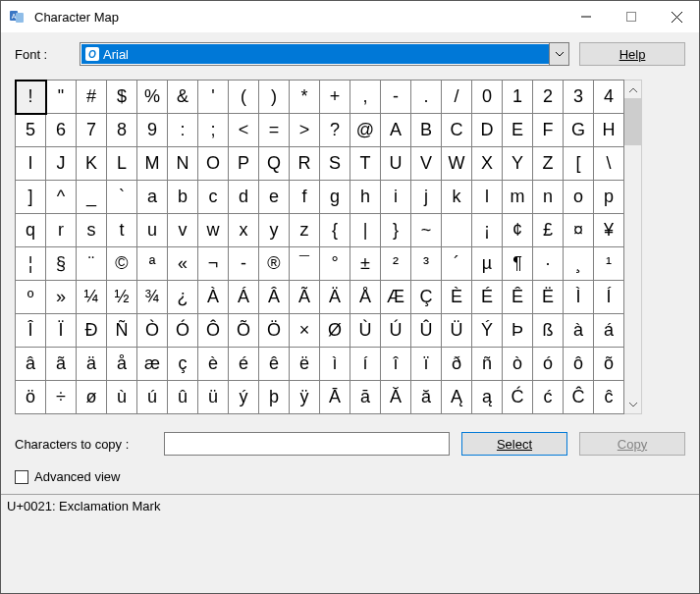  I want to click on char-cell: 7, so click(92, 131).